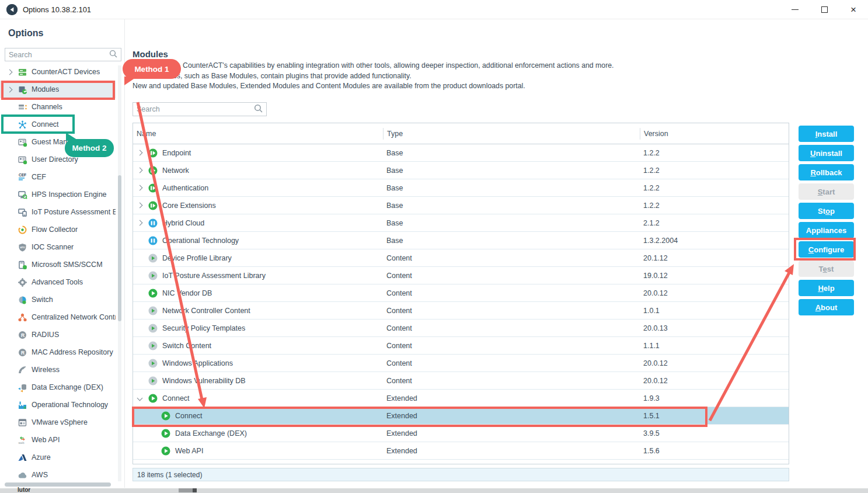 This screenshot has height=493, width=868. Describe the element at coordinates (58, 195) in the screenshot. I see `sidebar-item-hps-inspection-engine: HPS Inspection Engine` at that location.